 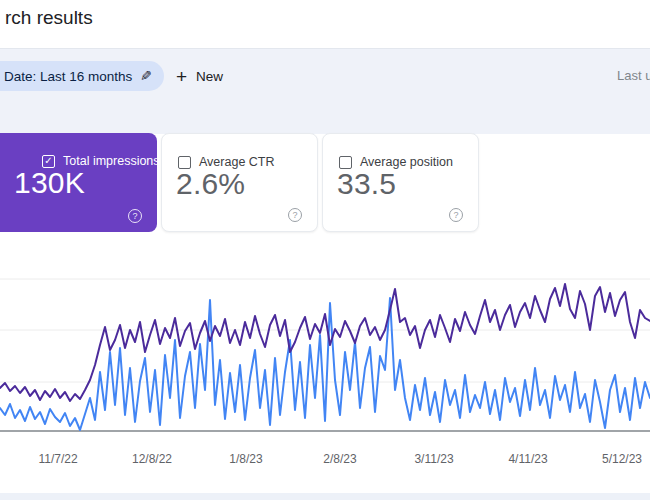 What do you see at coordinates (68, 76) in the screenshot?
I see `date-filter-label: Date: Last 16 months` at bounding box center [68, 76].